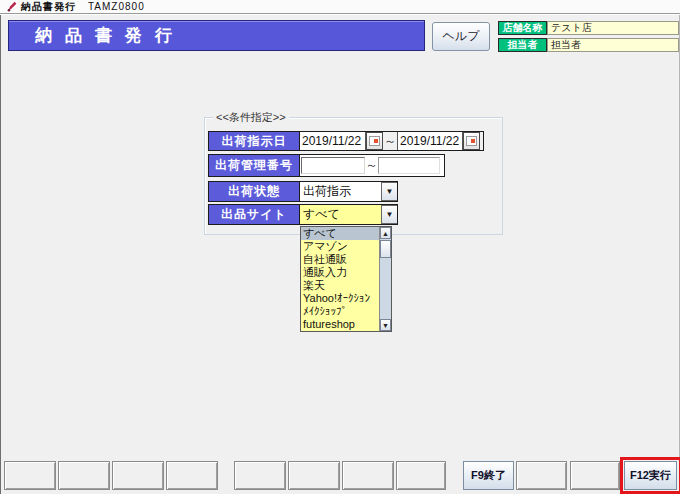 This screenshot has width=680, height=494. Describe the element at coordinates (389, 192) in the screenshot. I see `ship-status-dropdown-button: ▼` at that location.